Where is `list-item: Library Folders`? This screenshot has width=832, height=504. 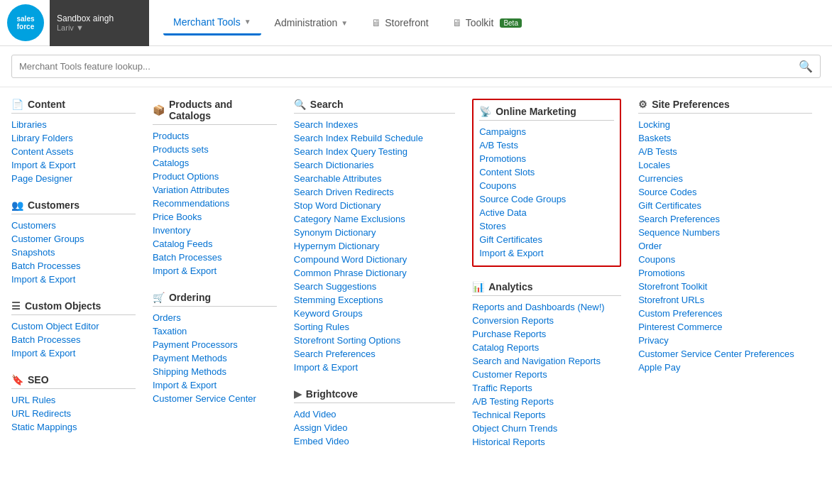
list-item: Library Folders is located at coordinates (74, 138).